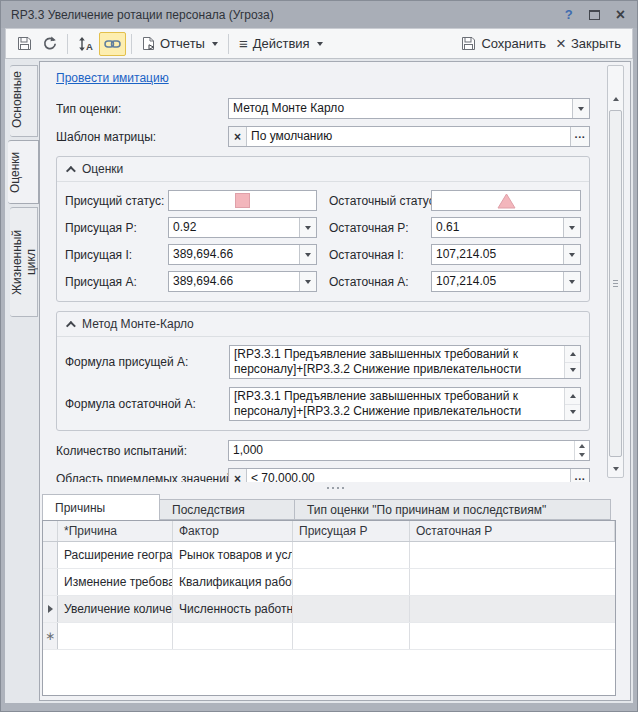  Describe the element at coordinates (594, 15) in the screenshot. I see `maximize-icon` at that location.